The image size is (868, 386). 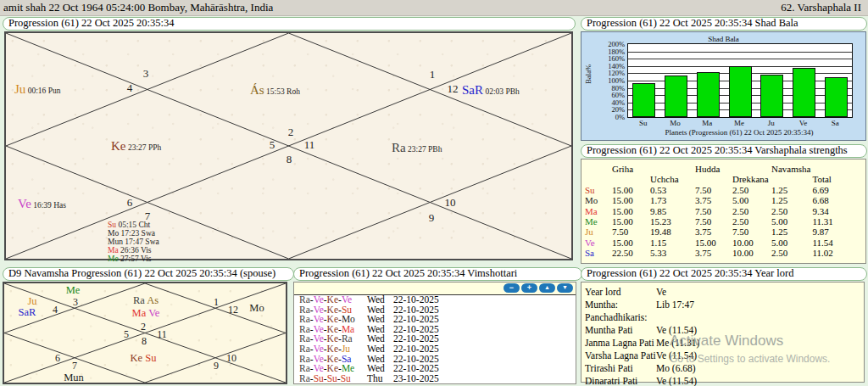 I want to click on planet-label: Ju 00:16 Pun, so click(x=37, y=89).